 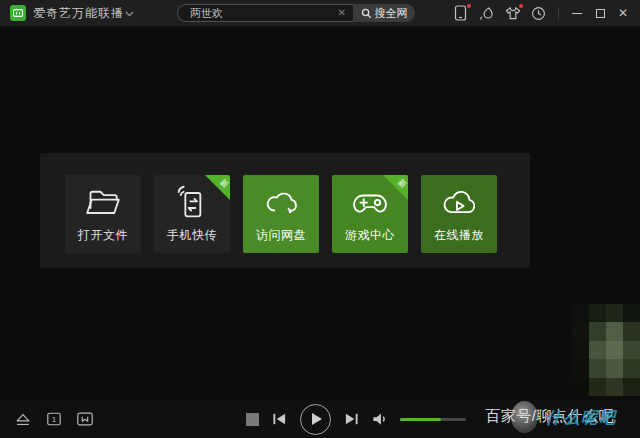 I want to click on caption-area: 百家号/聊点什么呢 什么呢吧, so click(x=550, y=418).